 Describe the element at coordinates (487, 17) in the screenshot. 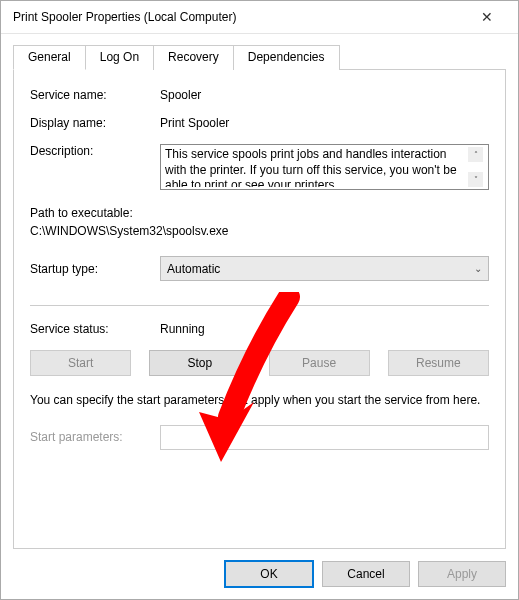

I see `close-button: ✕` at that location.